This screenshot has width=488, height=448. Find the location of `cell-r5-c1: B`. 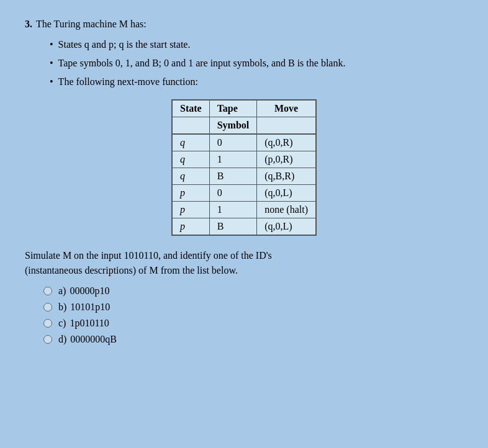

cell-r5-c1: B is located at coordinates (233, 227).